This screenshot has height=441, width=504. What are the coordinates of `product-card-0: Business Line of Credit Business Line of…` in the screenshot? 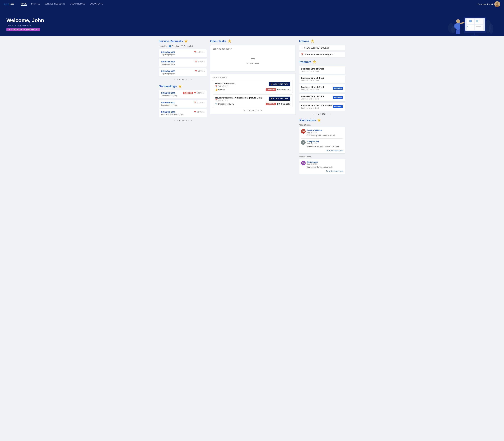 It's located at (322, 70).